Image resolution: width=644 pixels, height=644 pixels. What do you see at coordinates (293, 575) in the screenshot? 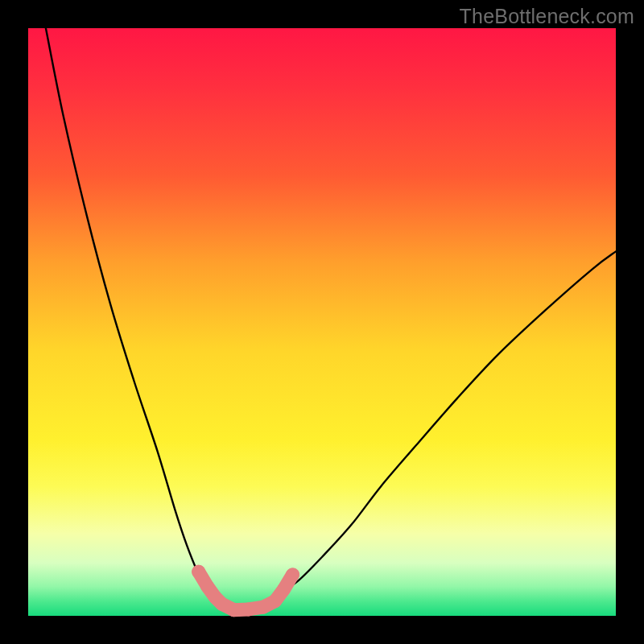
I see `marker-right-end-dot` at bounding box center [293, 575].